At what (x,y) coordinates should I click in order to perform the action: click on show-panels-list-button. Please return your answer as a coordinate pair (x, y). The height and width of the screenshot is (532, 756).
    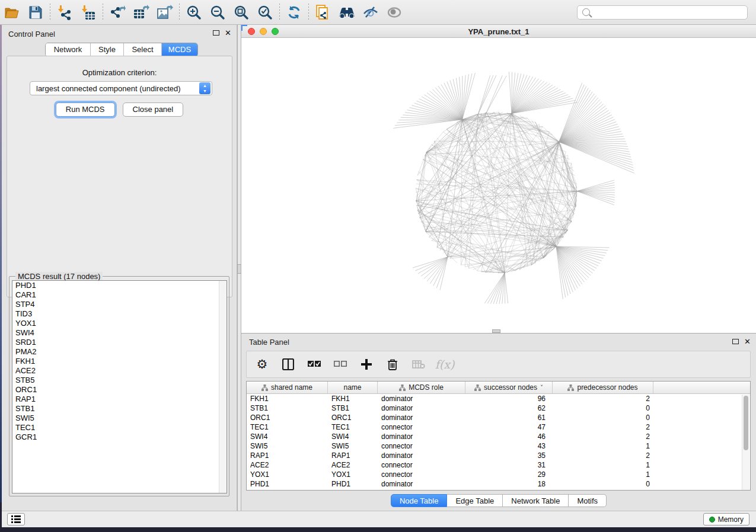
    Looking at the image, I should click on (16, 519).